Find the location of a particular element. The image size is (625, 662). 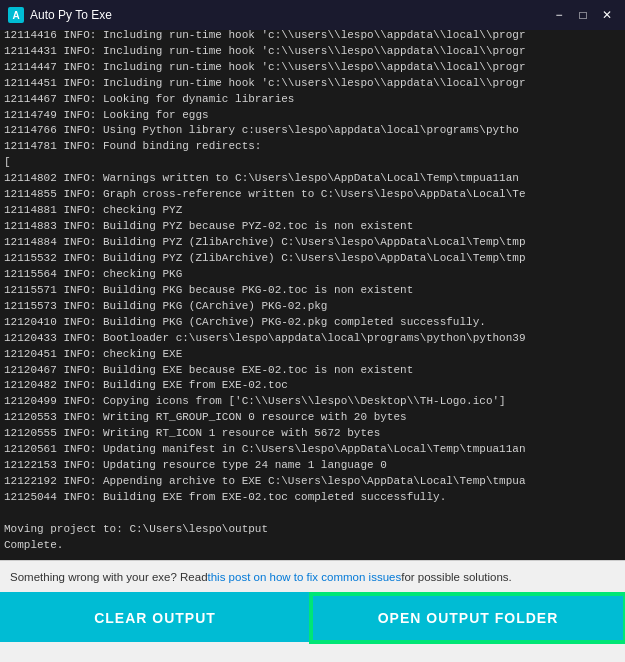

status-text-after: for possible solutions. is located at coordinates (456, 577).